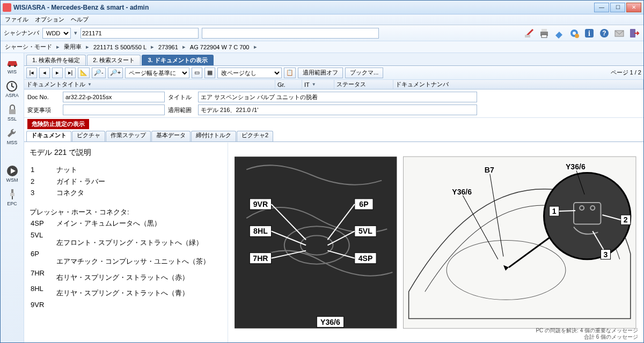  What do you see at coordinates (12, 133) in the screenshot?
I see `wrench-icon` at bounding box center [12, 133].